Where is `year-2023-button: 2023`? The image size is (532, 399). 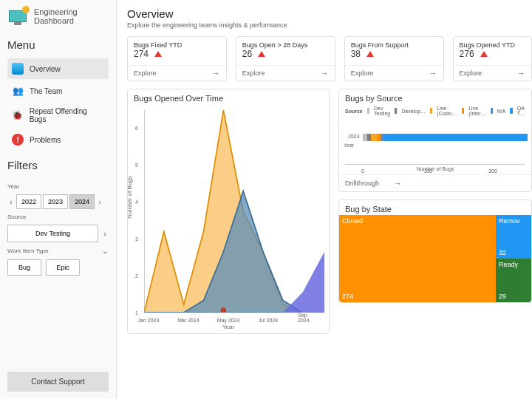
year-2023-button: 2023 is located at coordinates (55, 202).